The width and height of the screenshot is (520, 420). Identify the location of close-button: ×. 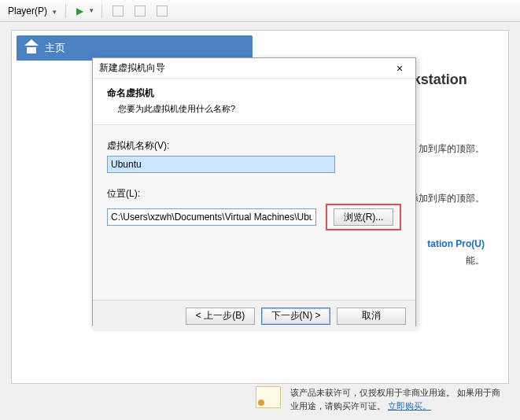
(400, 68).